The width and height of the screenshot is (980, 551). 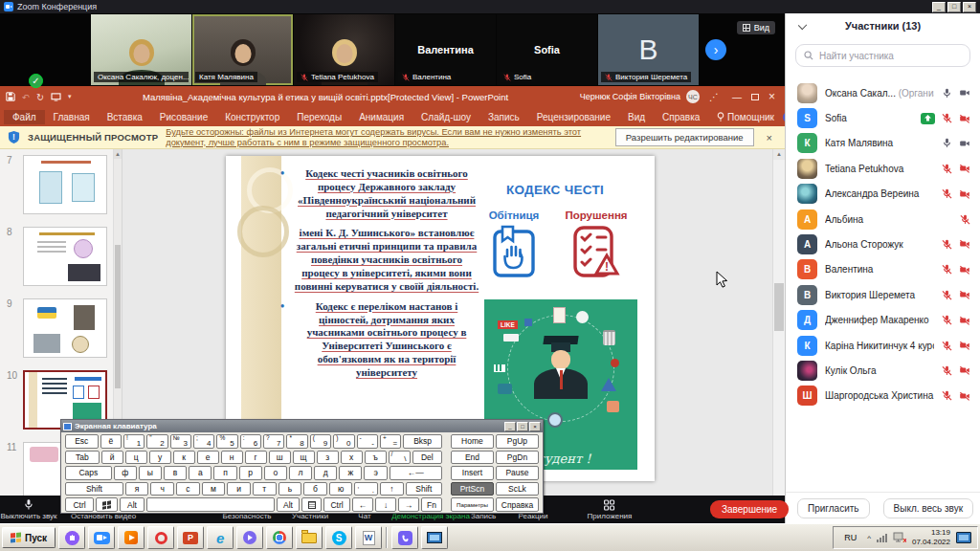 What do you see at coordinates (714, 98) in the screenshot?
I see `ribbon-display-options-icon: ⋰` at bounding box center [714, 98].